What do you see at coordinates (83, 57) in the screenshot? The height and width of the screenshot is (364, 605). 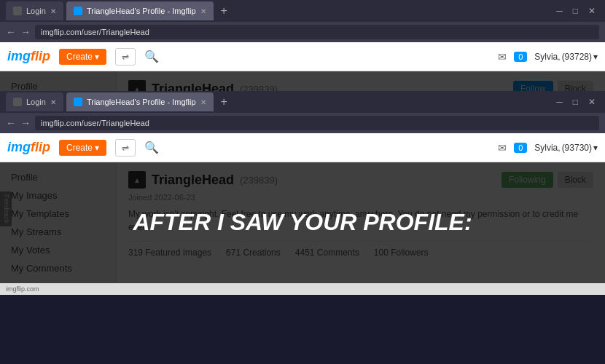 I see `create-button-1: Create ▾` at bounding box center [83, 57].